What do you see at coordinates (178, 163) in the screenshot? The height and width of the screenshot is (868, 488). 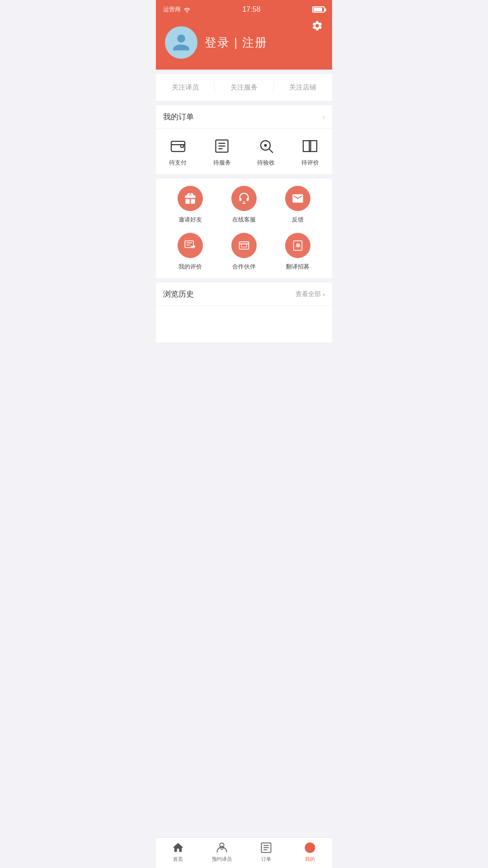 I see `pending-payment-label: 待支付` at bounding box center [178, 163].